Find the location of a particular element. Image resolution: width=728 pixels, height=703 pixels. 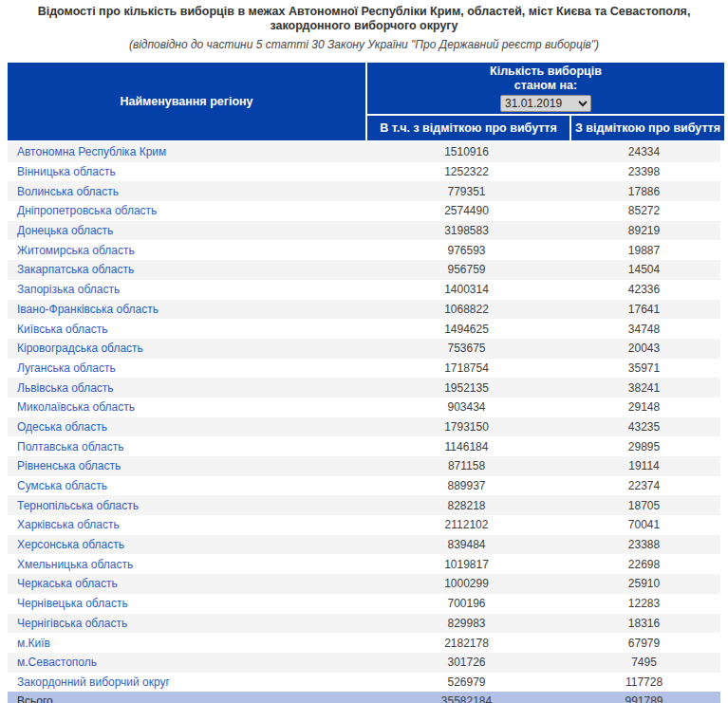

table-row: Волинська область 779351 17886 is located at coordinates (364, 192).